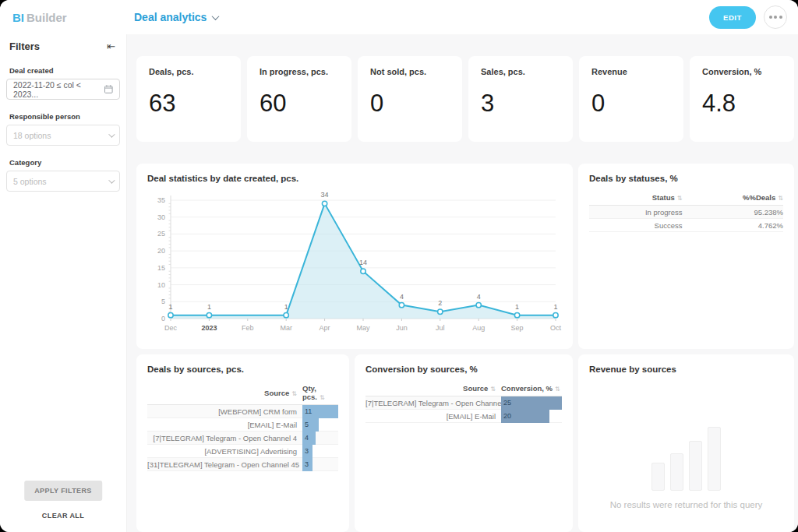 This screenshot has width=798, height=532. What do you see at coordinates (320, 411) in the screenshot?
I see `value-bar: 11` at bounding box center [320, 411].